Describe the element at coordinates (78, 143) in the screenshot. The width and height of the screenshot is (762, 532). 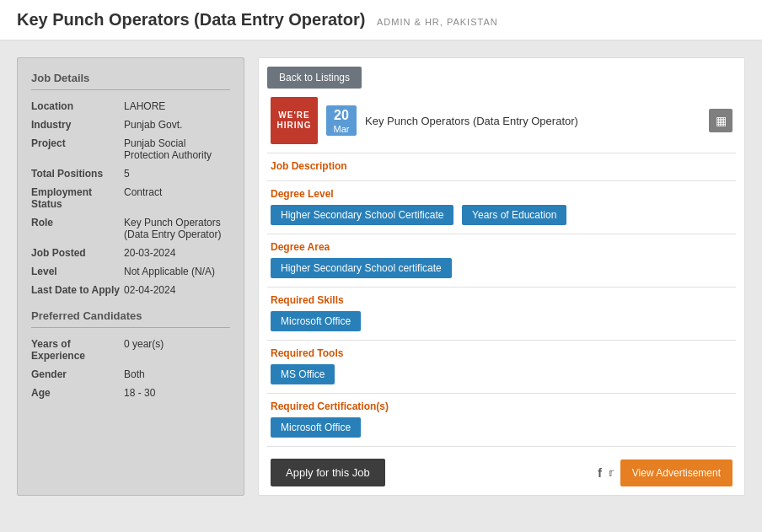
I see `label-project: Project` at that location.